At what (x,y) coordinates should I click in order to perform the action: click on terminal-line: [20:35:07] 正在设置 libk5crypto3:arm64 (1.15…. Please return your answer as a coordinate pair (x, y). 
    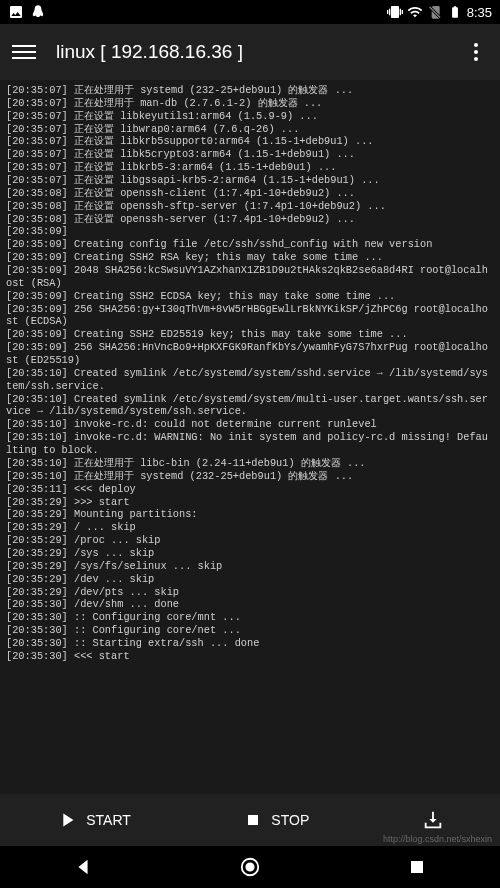
    Looking at the image, I should click on (250, 154).